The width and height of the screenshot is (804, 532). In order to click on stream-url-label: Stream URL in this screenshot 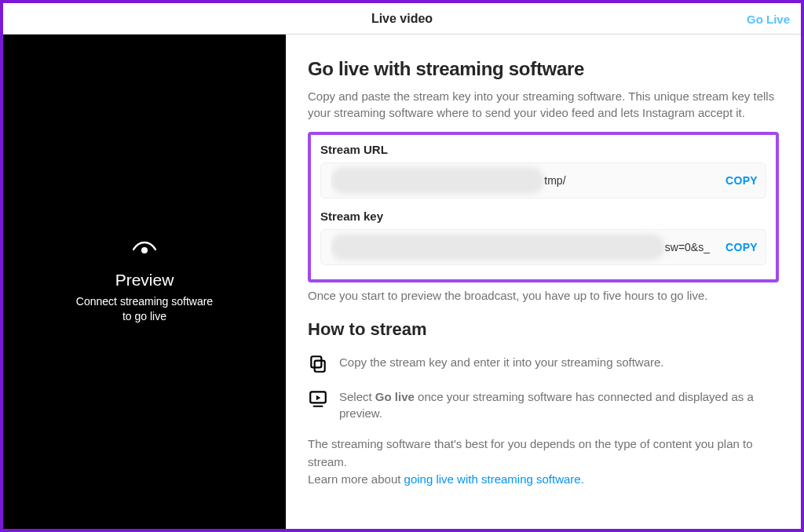, I will do `click(543, 149)`.